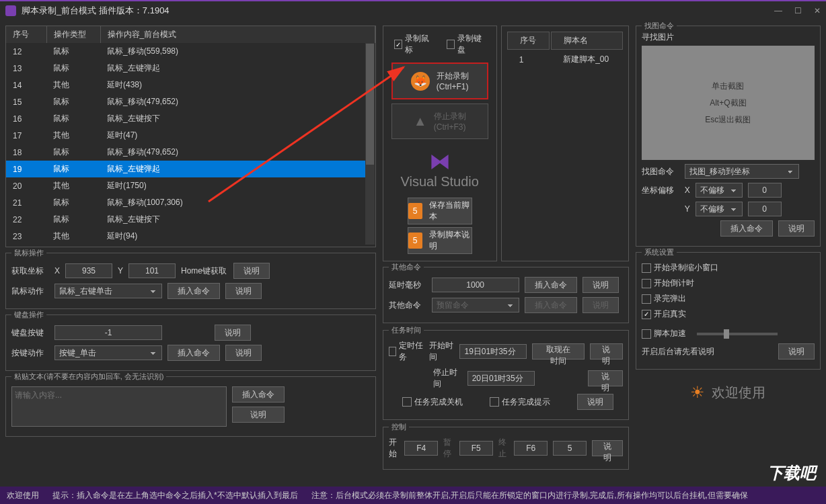  What do you see at coordinates (73, 35) in the screenshot?
I see `col-type: 操作类型` at bounding box center [73, 35].